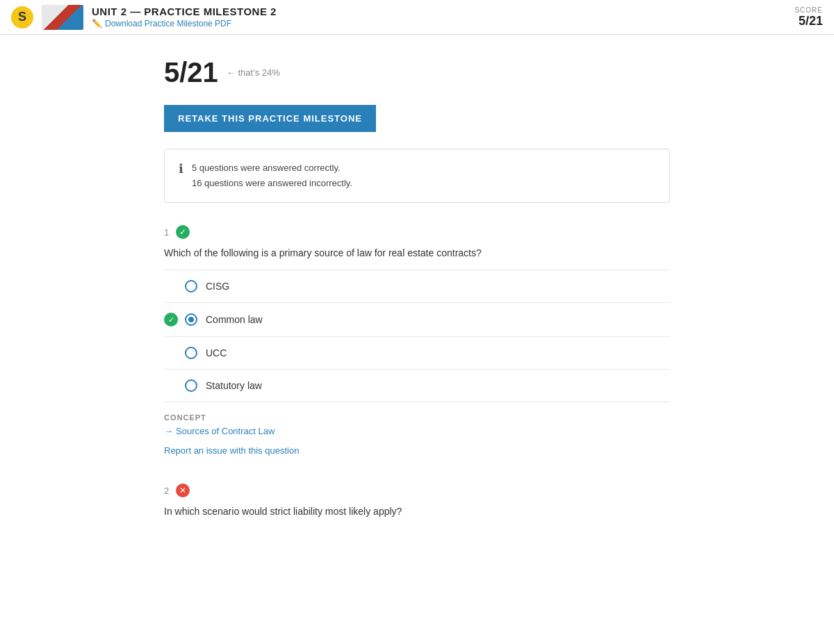  What do you see at coordinates (174, 386) in the screenshot?
I see `statutory-badge` at bounding box center [174, 386].